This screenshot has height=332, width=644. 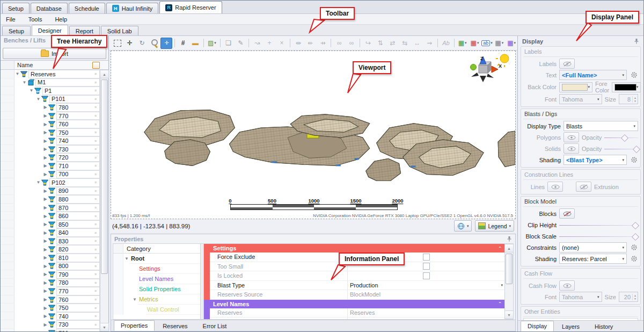 What do you see at coordinates (87, 8) in the screenshot?
I see `app-tab-schedule: Schedule` at bounding box center [87, 8].